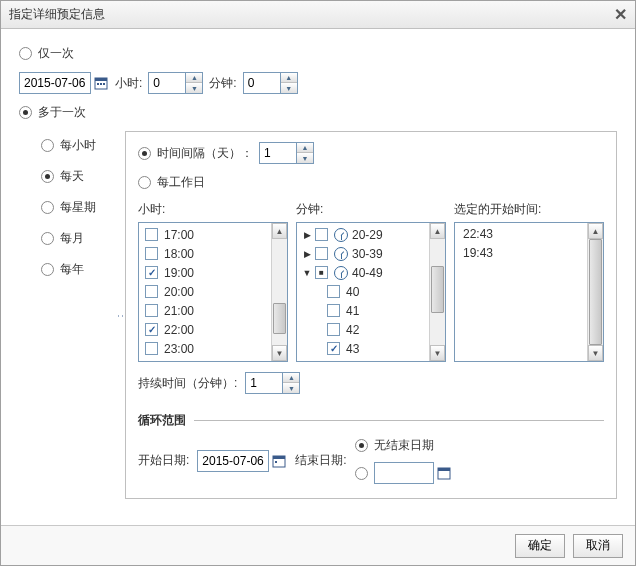 The image size is (636, 566). I want to click on freq-item: 每星期, so click(80, 208).